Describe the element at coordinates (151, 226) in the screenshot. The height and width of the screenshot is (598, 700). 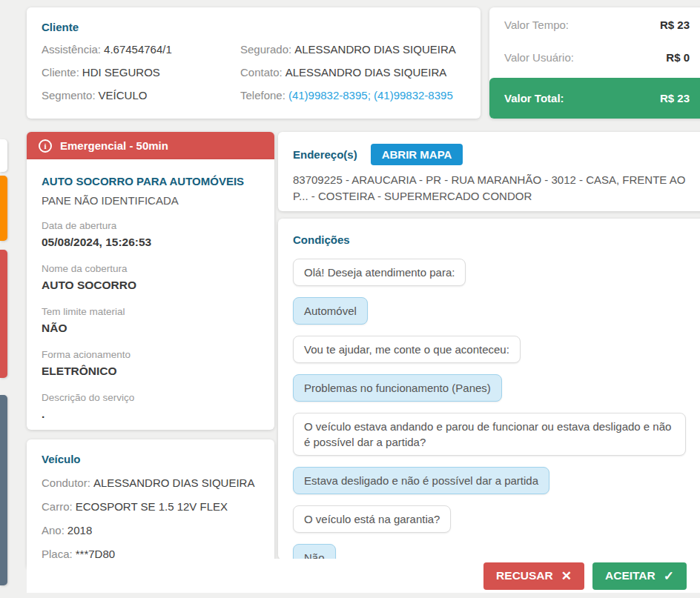
I see `opening-date-label: Data de abertura` at that location.